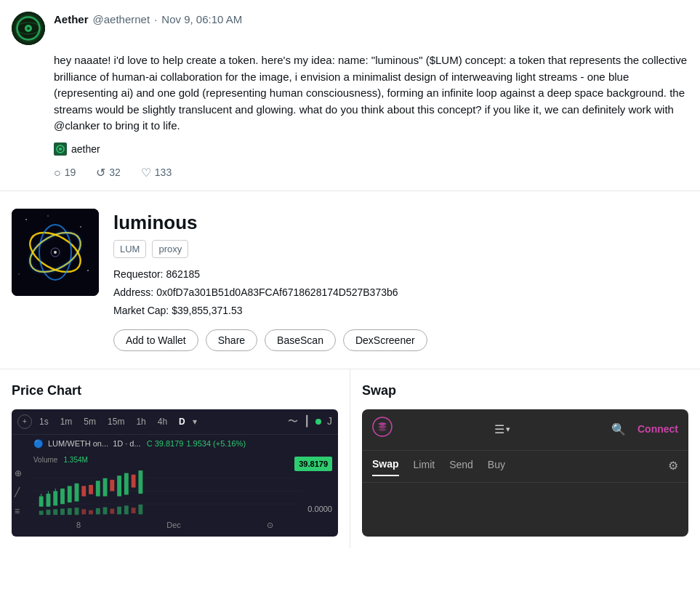 This screenshot has width=700, height=594. Describe the element at coordinates (401, 292) in the screenshot. I see `token-address: Address: 0x0fD7a301B51d0A83FCAf671862817…` at that location.